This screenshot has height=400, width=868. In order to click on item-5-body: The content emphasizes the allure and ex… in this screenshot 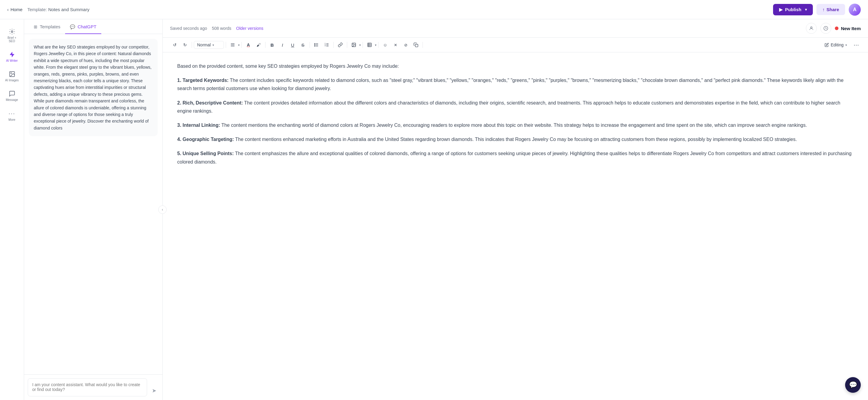, I will do `click(514, 158)`.